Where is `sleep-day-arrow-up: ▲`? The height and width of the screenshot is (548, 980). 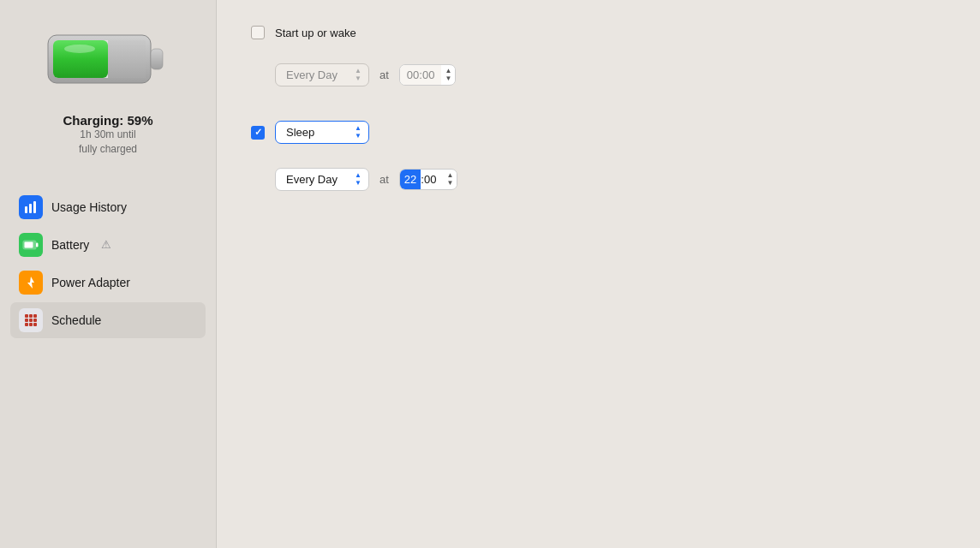 sleep-day-arrow-up: ▲ is located at coordinates (358, 176).